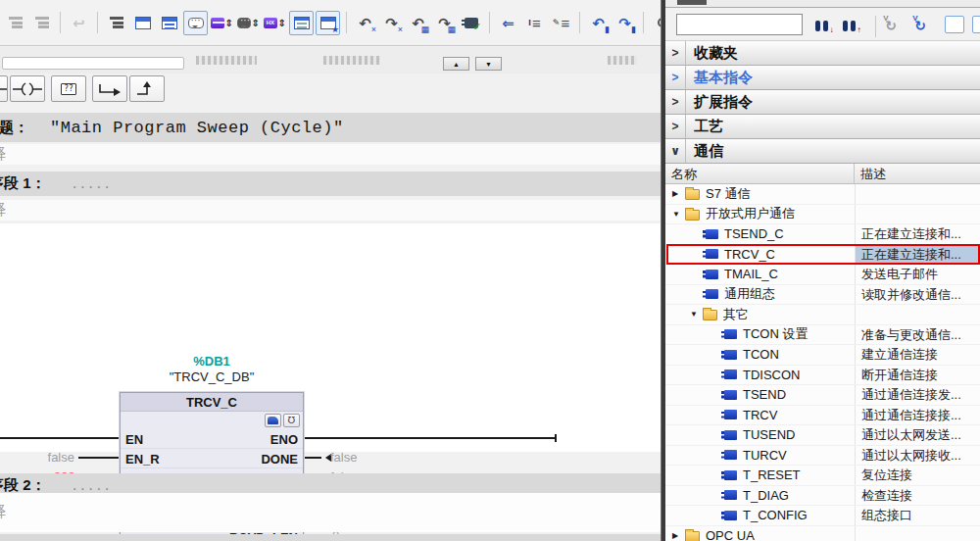  I want to click on block-call-options-icon, so click(272, 420).